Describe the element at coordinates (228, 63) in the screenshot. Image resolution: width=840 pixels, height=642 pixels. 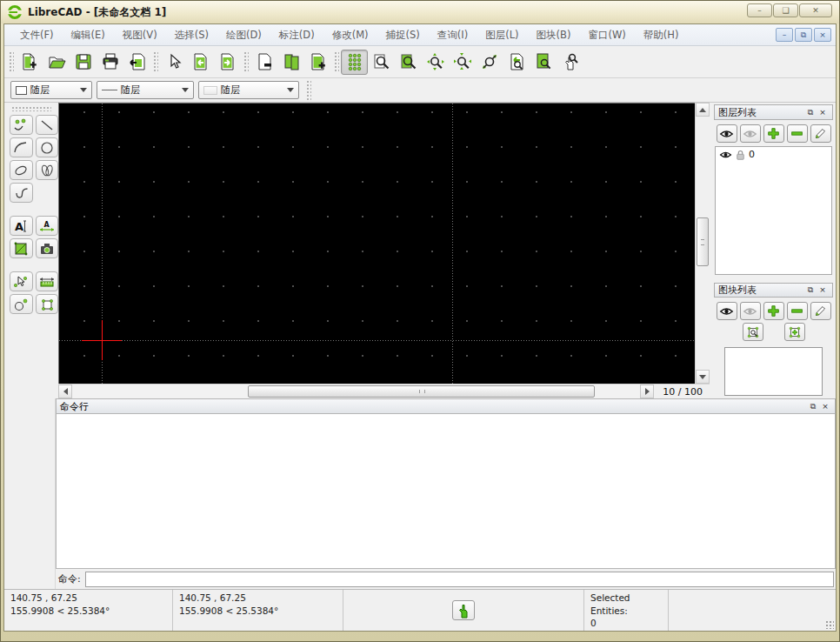
I see `redo-button` at that location.